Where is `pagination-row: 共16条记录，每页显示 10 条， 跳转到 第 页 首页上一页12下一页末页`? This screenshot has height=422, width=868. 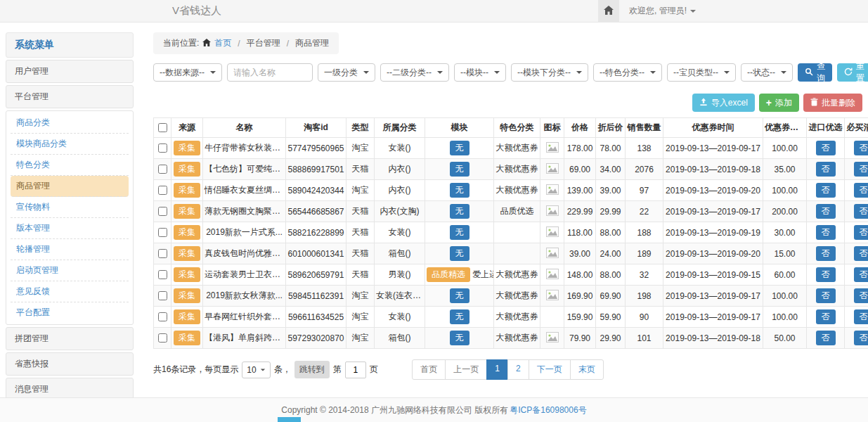 pagination-row: 共16条记录，每页显示 10 条， 跳转到 第 页 首页上一页12下一页末页 is located at coordinates (507, 370).